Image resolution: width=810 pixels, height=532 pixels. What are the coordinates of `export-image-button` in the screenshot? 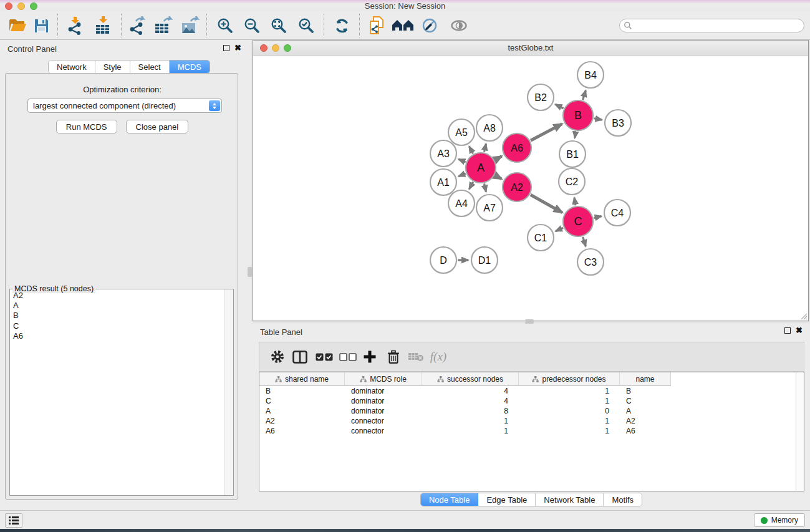 It's located at (190, 26).